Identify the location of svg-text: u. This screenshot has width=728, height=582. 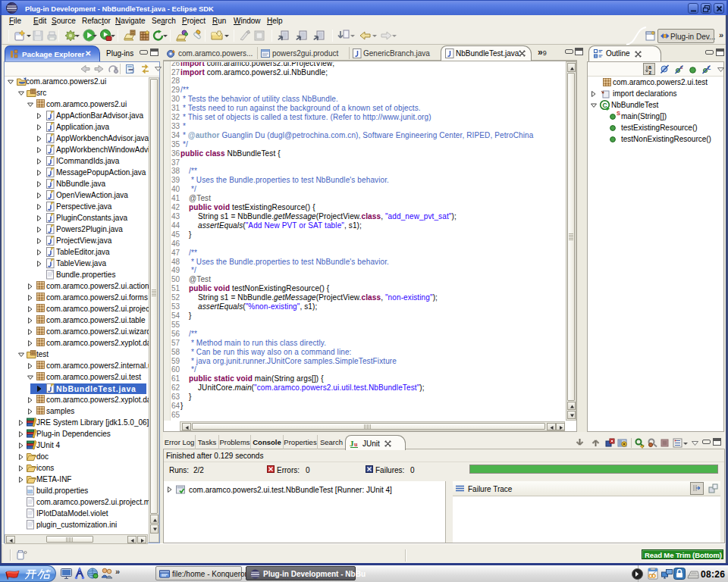
(356, 444).